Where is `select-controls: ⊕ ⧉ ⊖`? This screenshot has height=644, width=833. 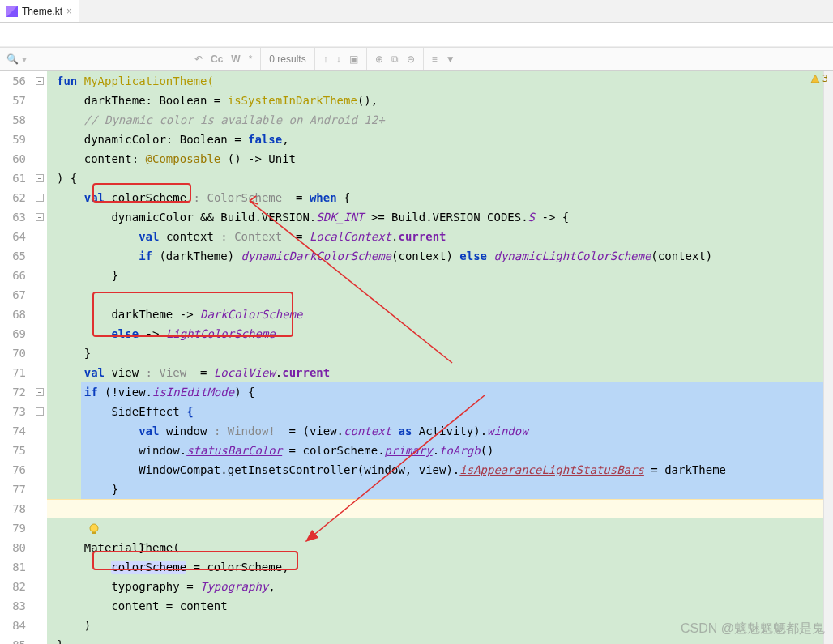 select-controls: ⊕ ⧉ ⊖ is located at coordinates (395, 59).